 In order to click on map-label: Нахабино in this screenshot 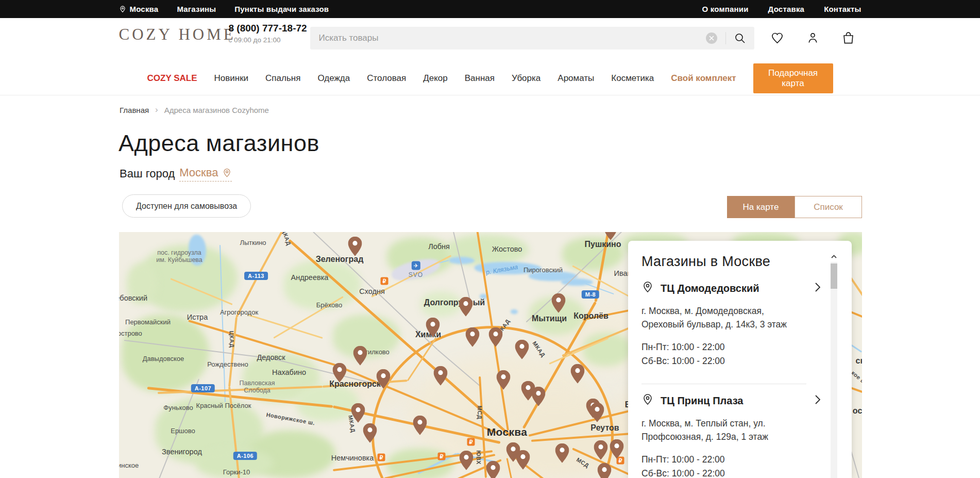, I will do `click(289, 372)`.